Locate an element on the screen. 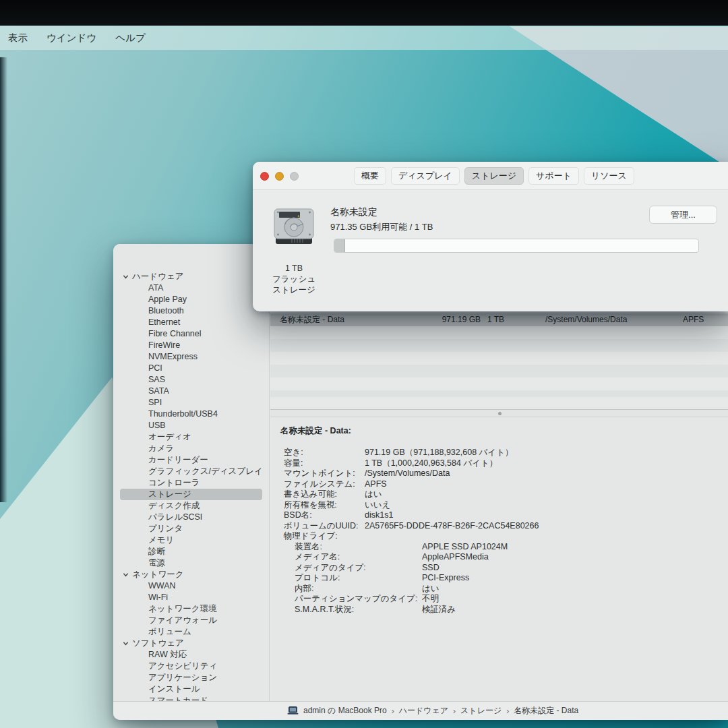 The image size is (728, 728). tab-displays: ディスプレイ is located at coordinates (425, 176).